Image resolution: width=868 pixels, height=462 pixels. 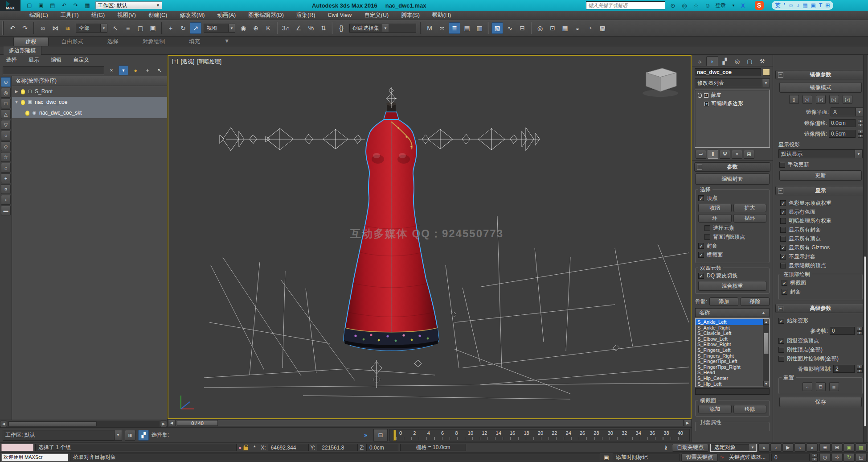 I want to click on mirror-parameters-rollout-header: − 镜像参数, so click(x=821, y=75).